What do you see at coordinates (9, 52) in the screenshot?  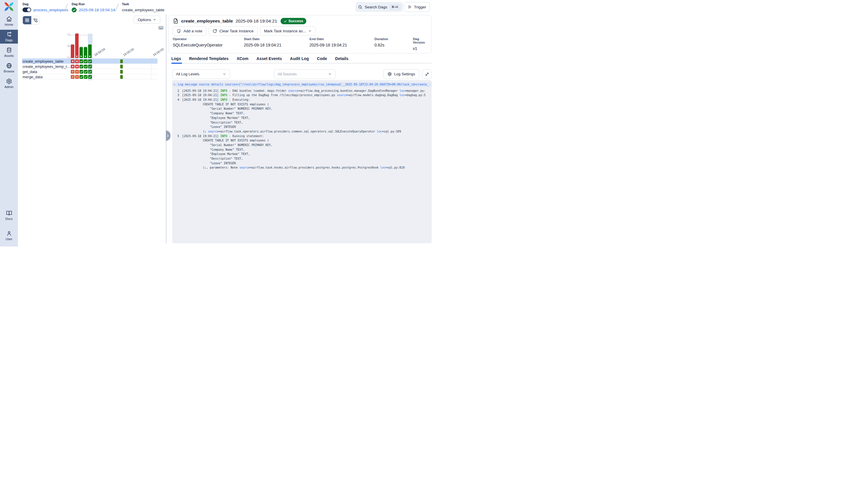 I see `sidebar-item-assets: Assets` at bounding box center [9, 52].